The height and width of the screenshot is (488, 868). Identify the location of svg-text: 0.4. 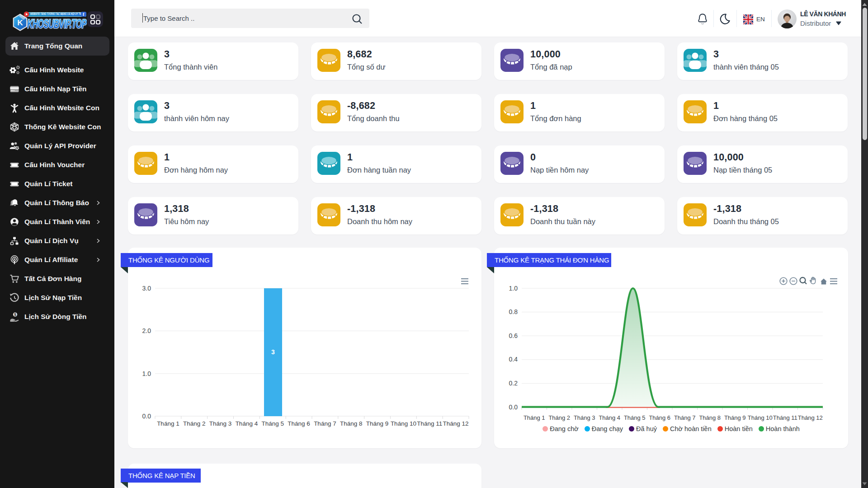
(514, 359).